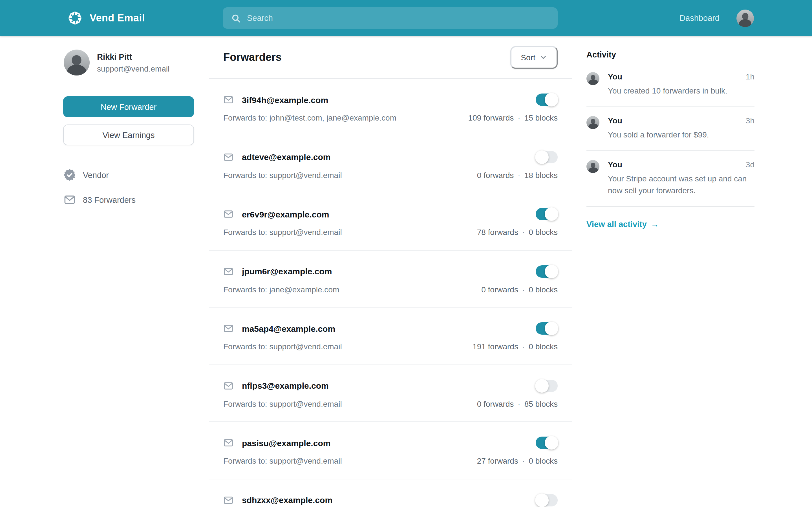  Describe the element at coordinates (390, 18) in the screenshot. I see `search-bar` at that location.